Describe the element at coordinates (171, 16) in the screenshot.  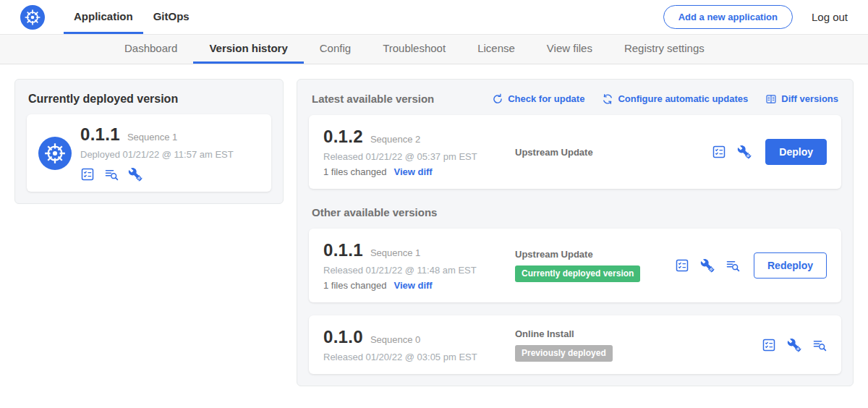
I see `tab-gitops-label: GitOps` at that location.